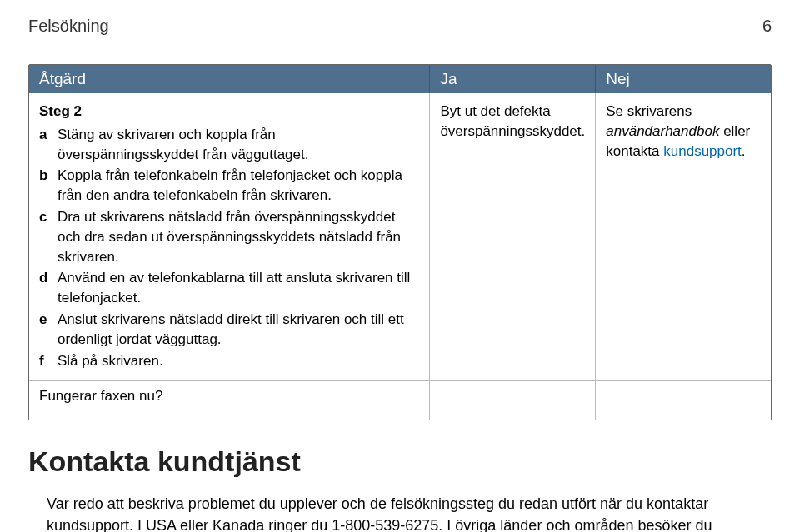 The height and width of the screenshot is (532, 800). Describe the element at coordinates (683, 400) in the screenshot. I see `cell-no-empty` at that location.